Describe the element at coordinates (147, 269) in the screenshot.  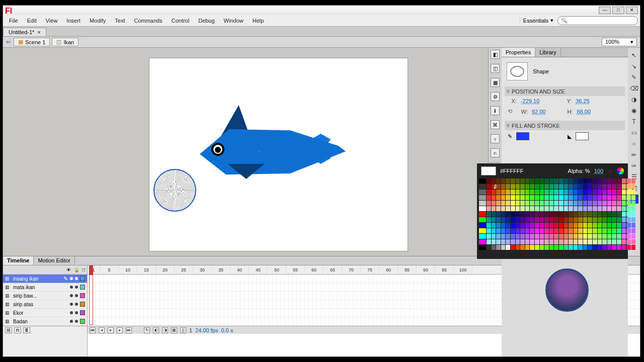
I see `ruler-tick: 15` at that location.